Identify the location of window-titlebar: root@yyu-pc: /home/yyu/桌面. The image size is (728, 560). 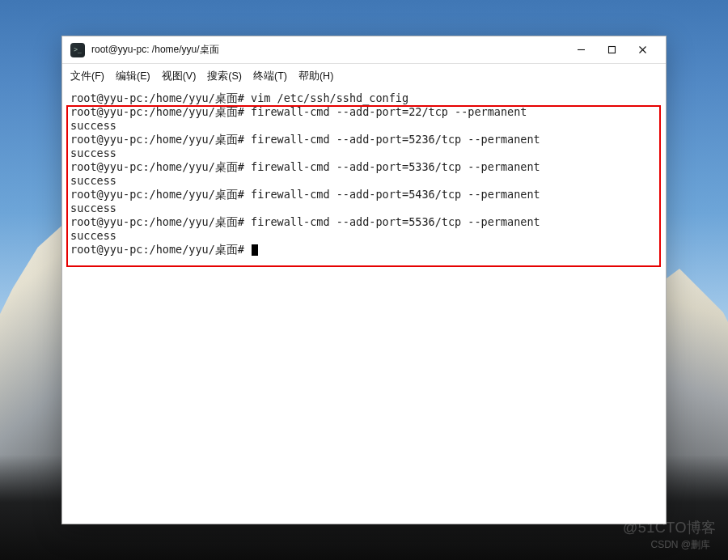
(364, 50).